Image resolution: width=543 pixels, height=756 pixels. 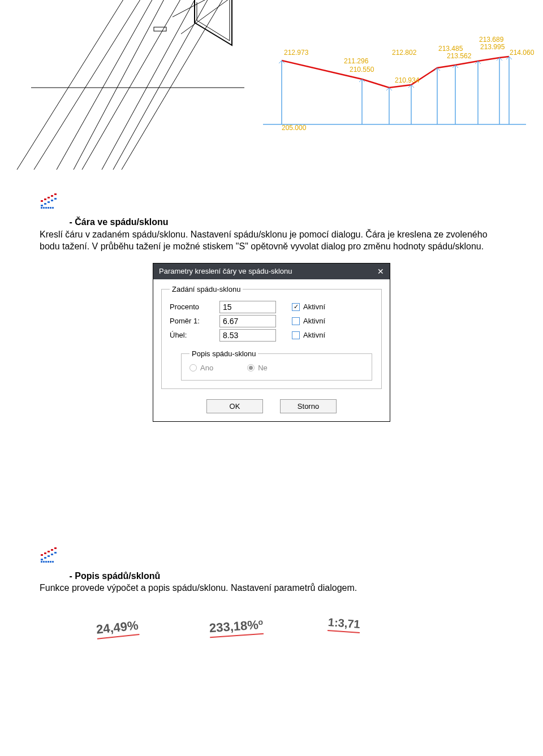 What do you see at coordinates (206, 290) in the screenshot?
I see `fieldset-label: Zadání spádu-sklonu` at bounding box center [206, 290].